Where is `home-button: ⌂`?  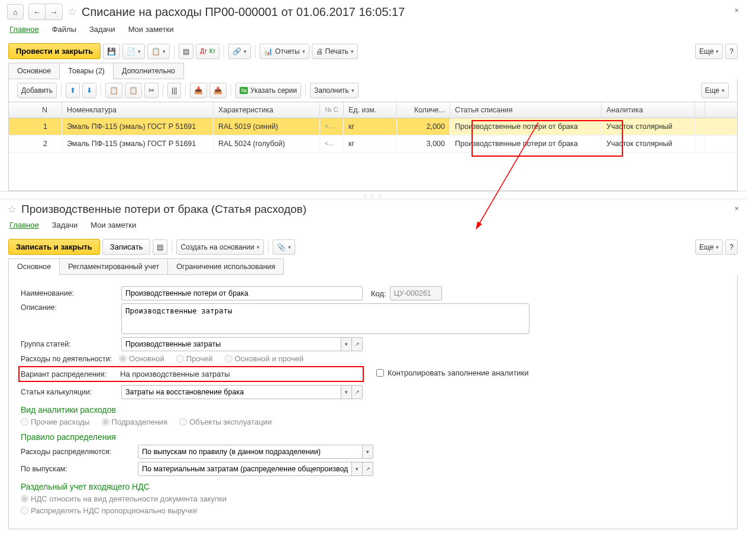
home-button: ⌂ is located at coordinates (15, 12).